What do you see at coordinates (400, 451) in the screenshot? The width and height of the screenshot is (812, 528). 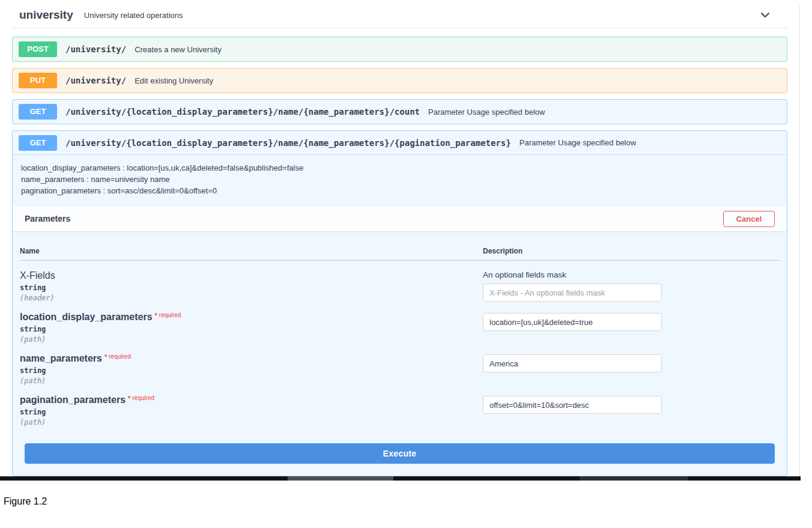 I see `execute-wrapper: Execute` at bounding box center [400, 451].